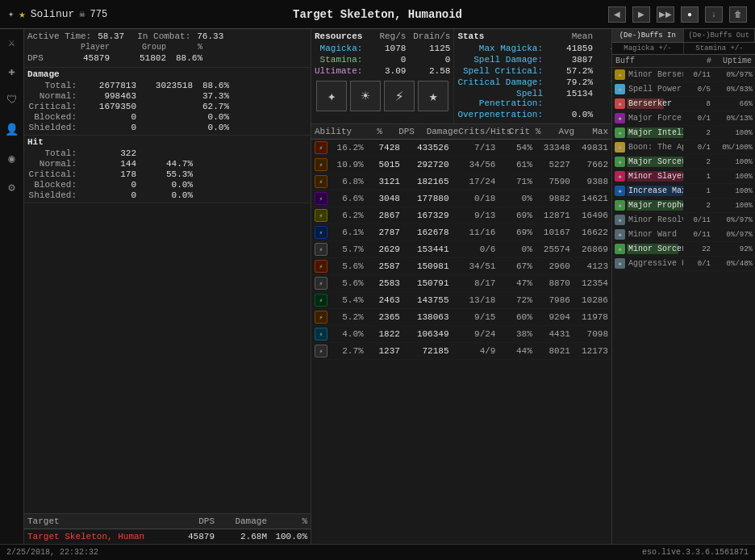 This screenshot has height=560, width=755. Describe the element at coordinates (684, 191) in the screenshot. I see `list-item: ◆ Increase Max Health & Ma 1 100%` at that location.